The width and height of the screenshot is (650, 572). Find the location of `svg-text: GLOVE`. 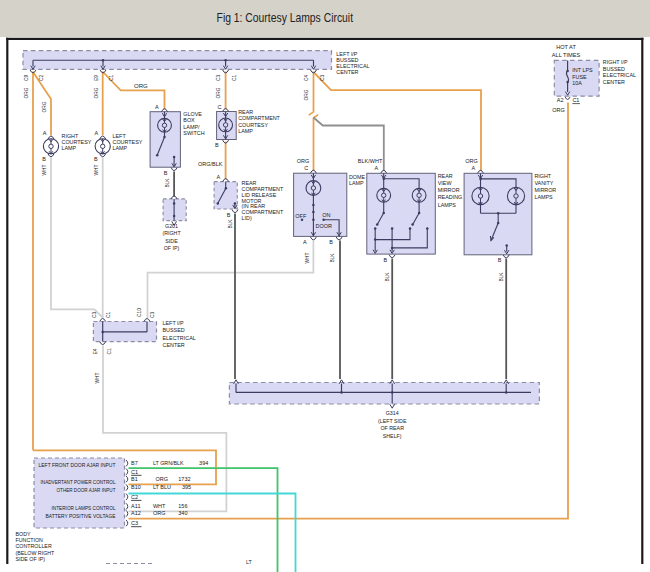

svg-text: GLOVE is located at coordinates (192, 114).